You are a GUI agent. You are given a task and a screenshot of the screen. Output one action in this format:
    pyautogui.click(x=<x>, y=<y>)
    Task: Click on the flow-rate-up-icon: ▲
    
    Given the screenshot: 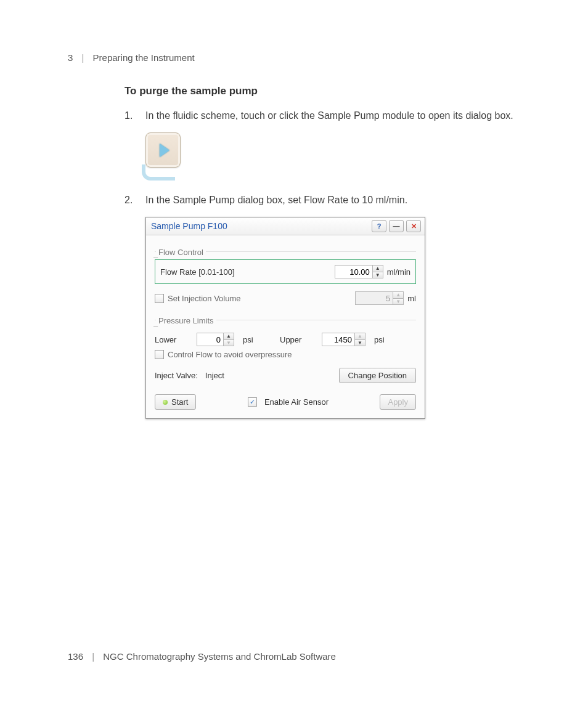 What is the action you would take?
    pyautogui.click(x=378, y=269)
    